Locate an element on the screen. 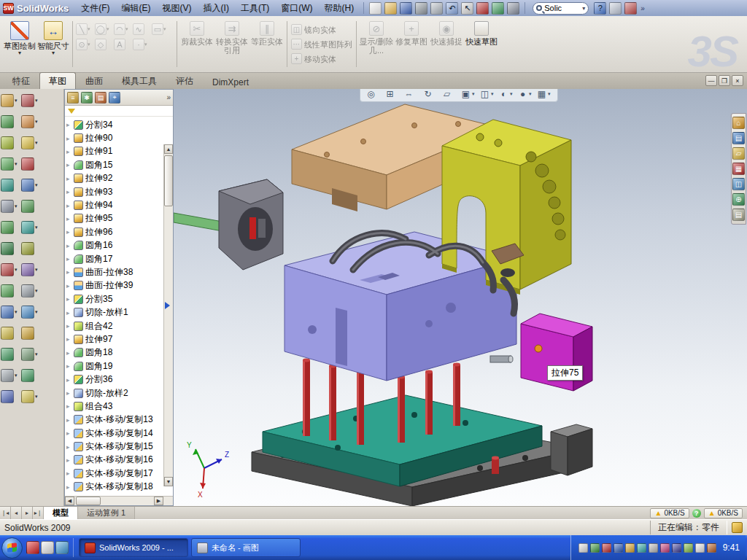 The image size is (747, 560). tree-item: 实体-移动/复制18 is located at coordinates (115, 487).